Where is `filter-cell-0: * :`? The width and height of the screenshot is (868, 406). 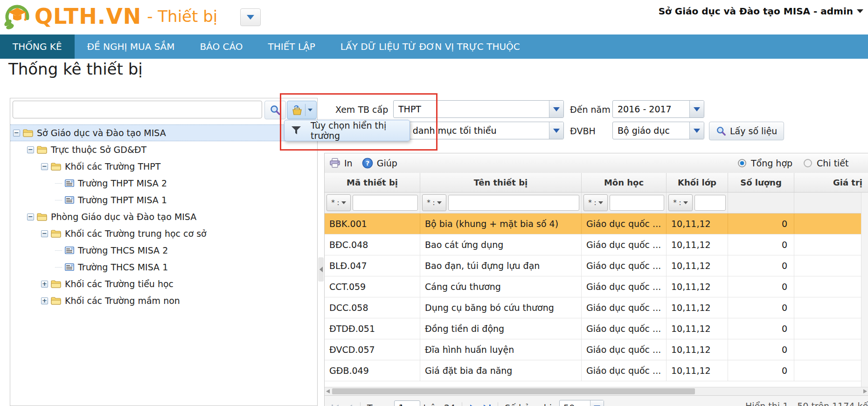 filter-cell-0: * : is located at coordinates (372, 203).